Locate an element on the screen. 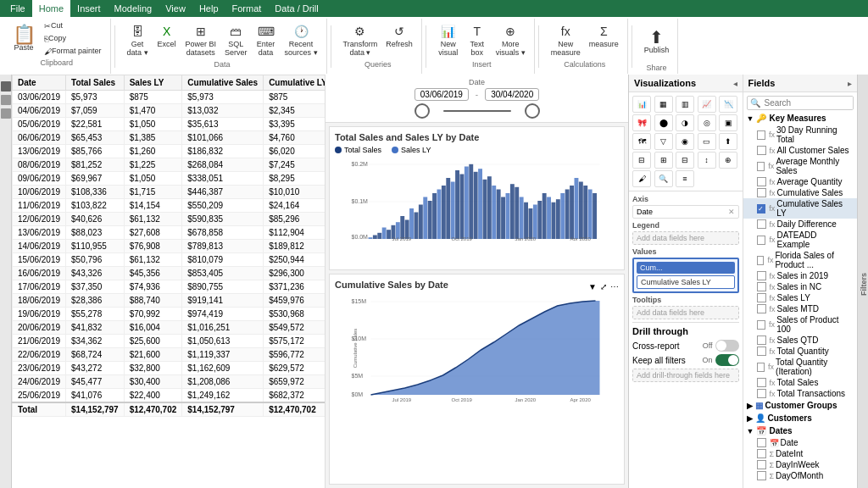 The height and width of the screenshot is (488, 868). viz-panel-collapse: ◂ is located at coordinates (736, 83).